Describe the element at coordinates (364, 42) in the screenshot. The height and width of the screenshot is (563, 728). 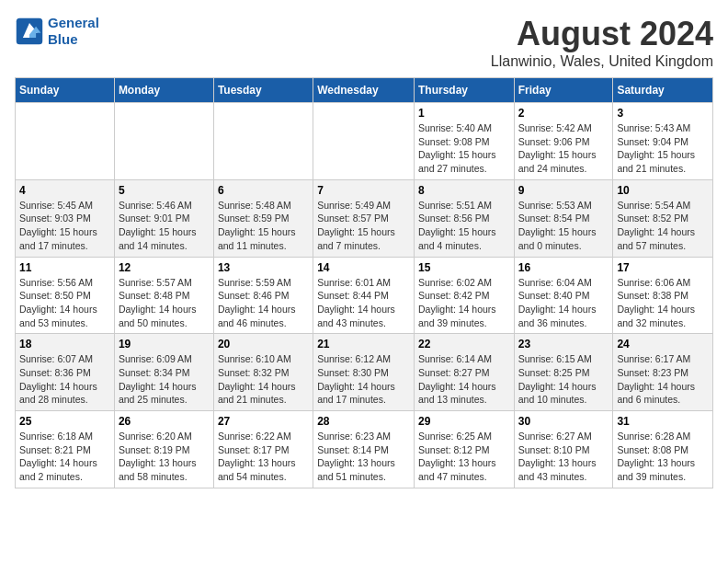
I see `page-header: General Blue August 2024 Llanwinio, Wale…` at that location.